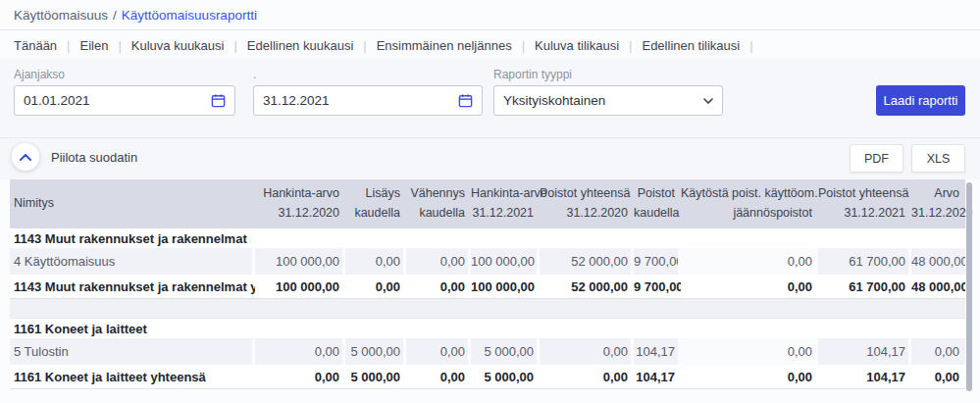 This screenshot has width=980, height=403. Describe the element at coordinates (255, 75) in the screenshot. I see `end-date-label: .` at that location.